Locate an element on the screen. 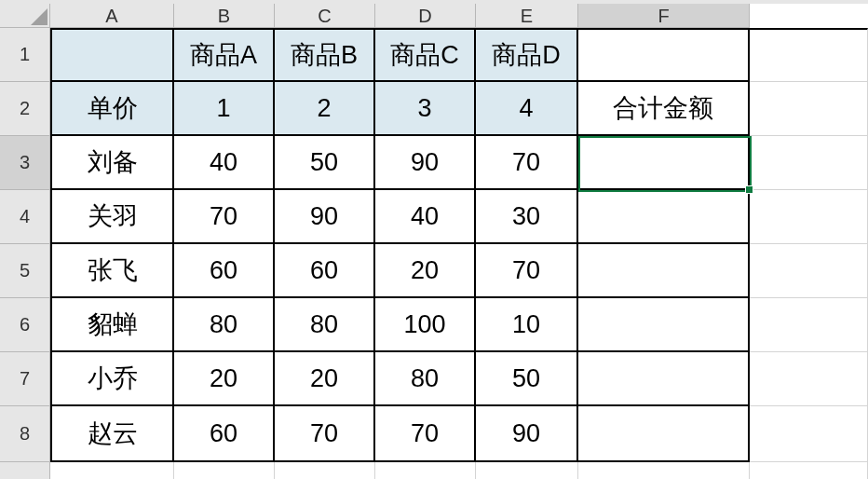 The height and width of the screenshot is (479, 868). table-row is located at coordinates (459, 471).